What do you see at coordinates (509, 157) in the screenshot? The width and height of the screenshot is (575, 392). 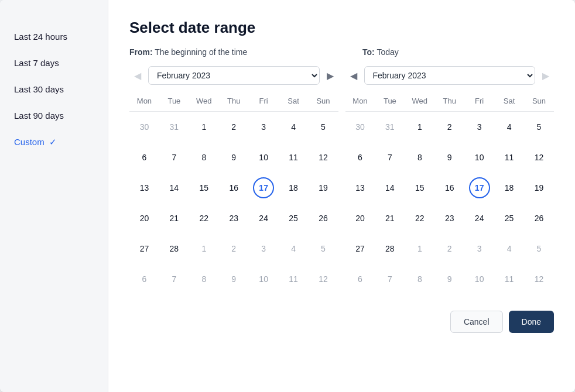 I see `table-row: 11` at bounding box center [509, 157].